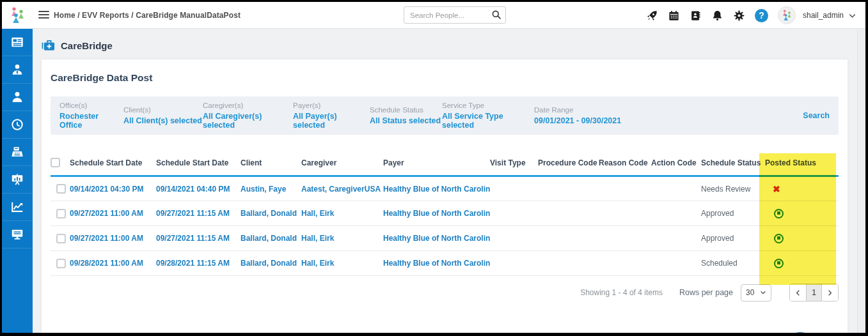  What do you see at coordinates (823, 15) in the screenshot?
I see `username: shail_admin` at bounding box center [823, 15].